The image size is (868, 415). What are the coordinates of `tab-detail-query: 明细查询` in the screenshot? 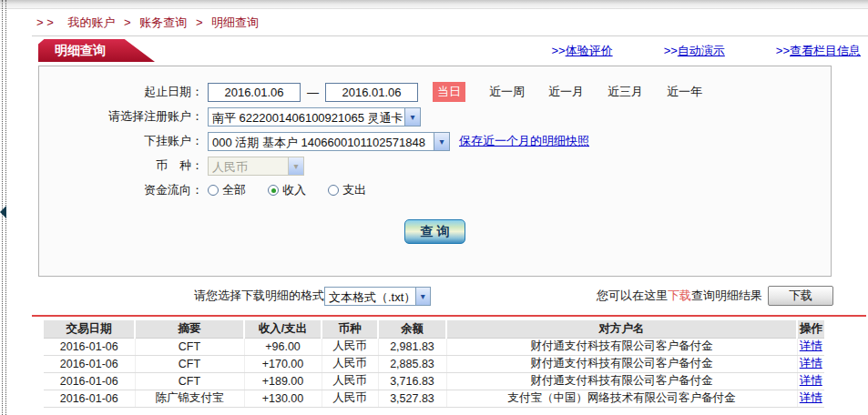 It's located at (97, 51).